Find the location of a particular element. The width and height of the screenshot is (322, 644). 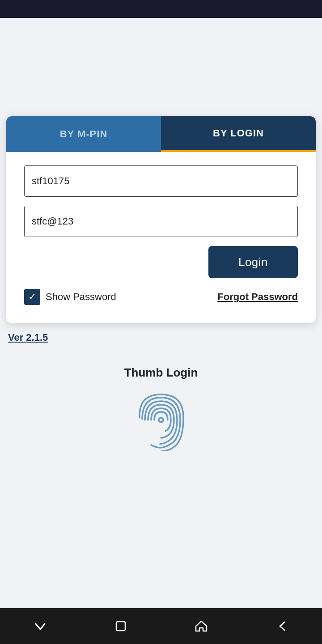

show-password-group: ✓ Show Password is located at coordinates (70, 297).